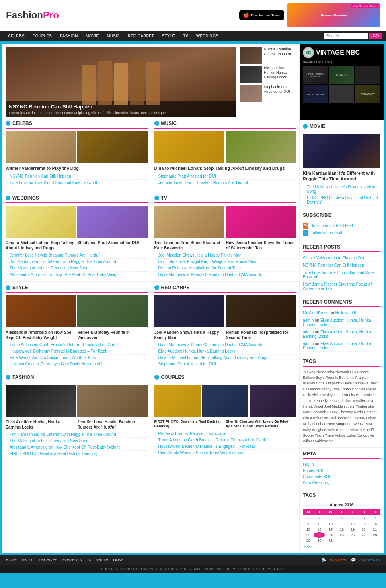 The height and width of the screenshot is (588, 386). Describe the element at coordinates (225, 434) in the screenshot. I see `couples-link-1: Renée & Bradley Reunite in Vancouver` at that location.